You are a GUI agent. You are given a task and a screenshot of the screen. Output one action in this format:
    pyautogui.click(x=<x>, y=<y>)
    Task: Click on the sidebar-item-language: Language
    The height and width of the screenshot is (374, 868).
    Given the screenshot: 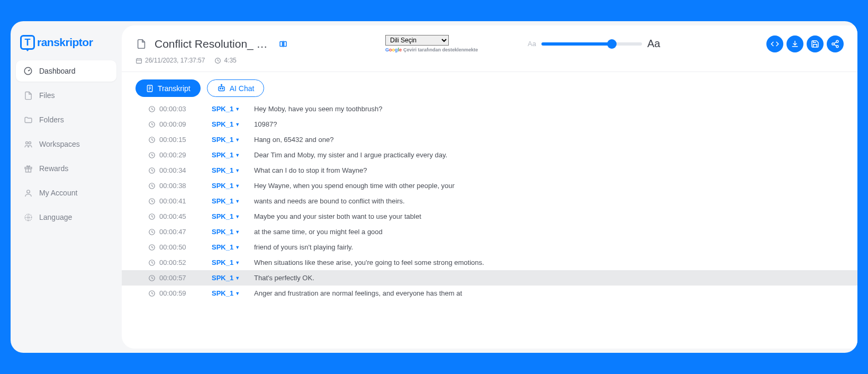 What is the action you would take?
    pyautogui.click(x=66, y=217)
    